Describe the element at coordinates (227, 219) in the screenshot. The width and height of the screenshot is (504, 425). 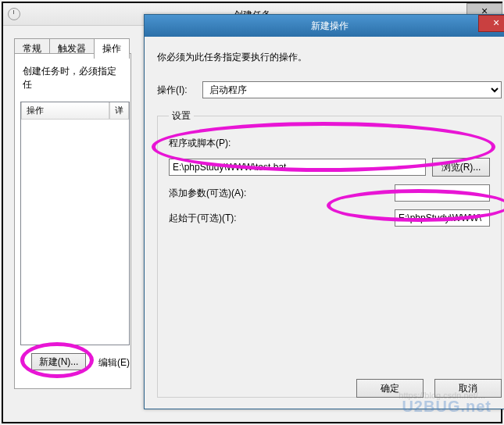
I see `startin-label: 起始于(可选)(T):` at that location.